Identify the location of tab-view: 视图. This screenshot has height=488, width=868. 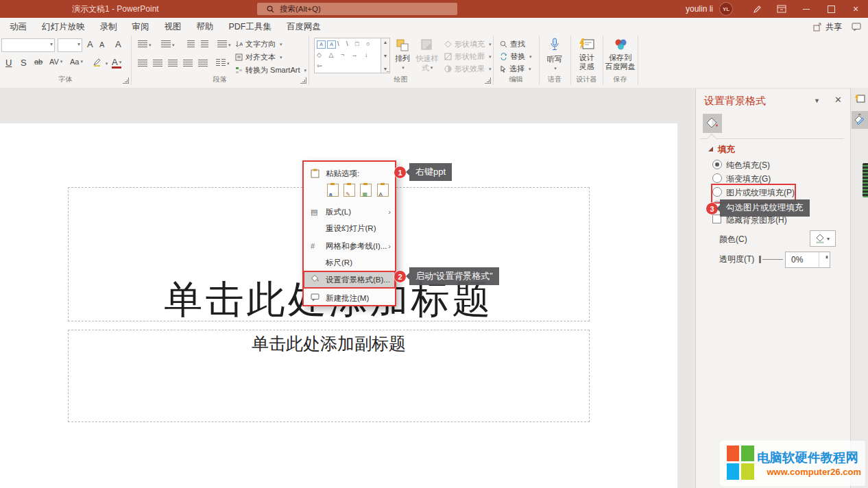
(173, 27).